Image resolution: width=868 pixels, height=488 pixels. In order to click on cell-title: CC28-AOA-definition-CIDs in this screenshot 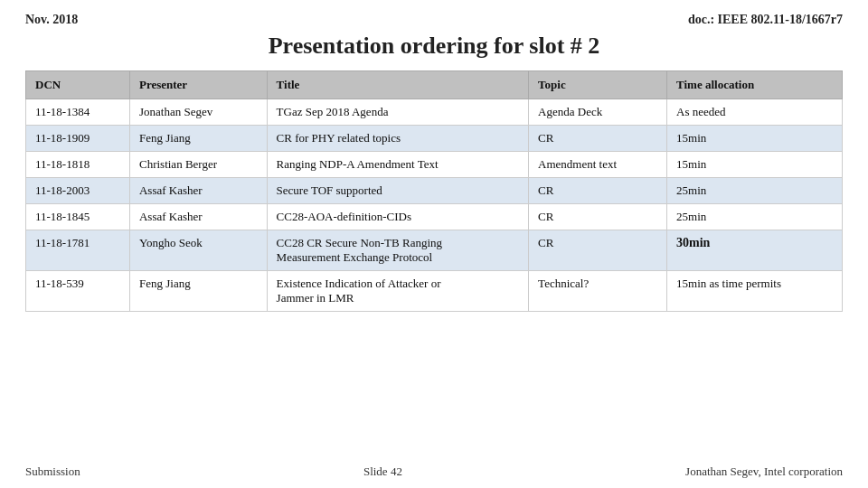, I will do `click(398, 217)`.